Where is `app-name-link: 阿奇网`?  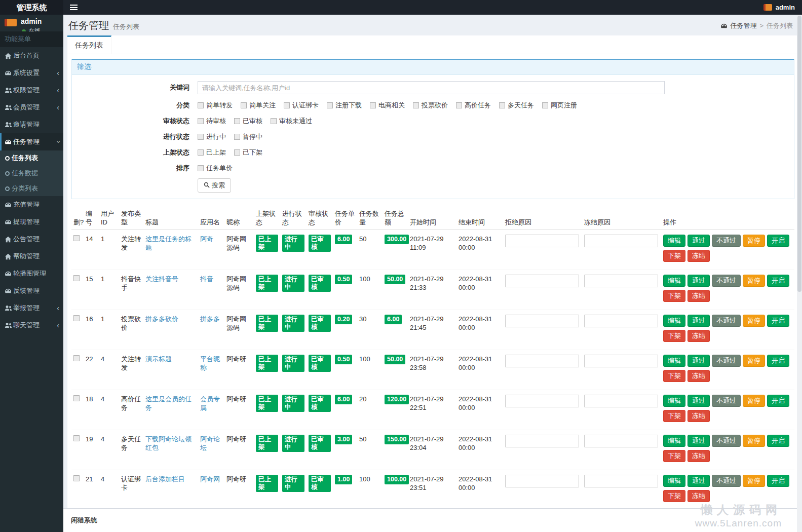 app-name-link: 阿奇网 is located at coordinates (210, 479).